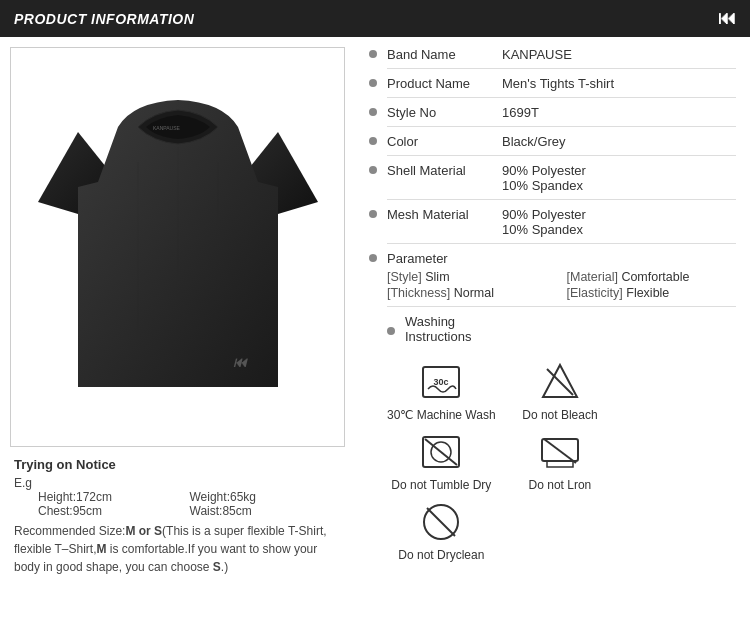 The image size is (750, 630). I want to click on mesh-material-label: Mesh Material, so click(444, 214).